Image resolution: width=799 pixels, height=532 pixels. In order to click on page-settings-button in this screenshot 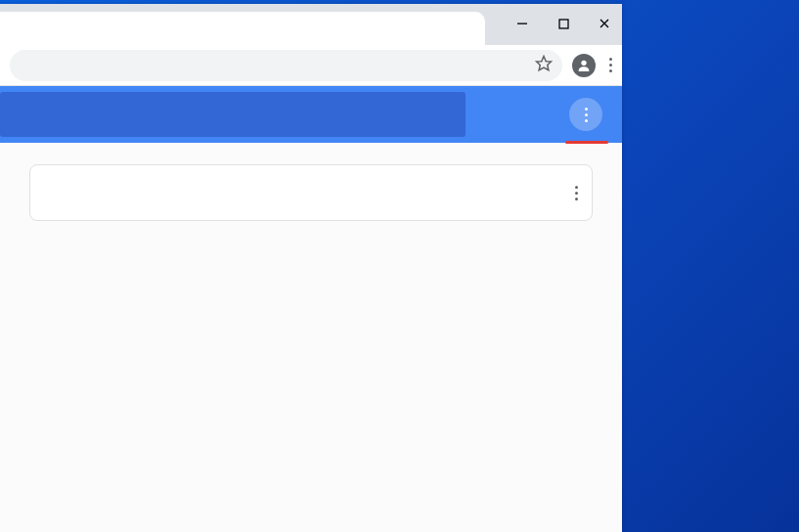, I will do `click(586, 114)`.